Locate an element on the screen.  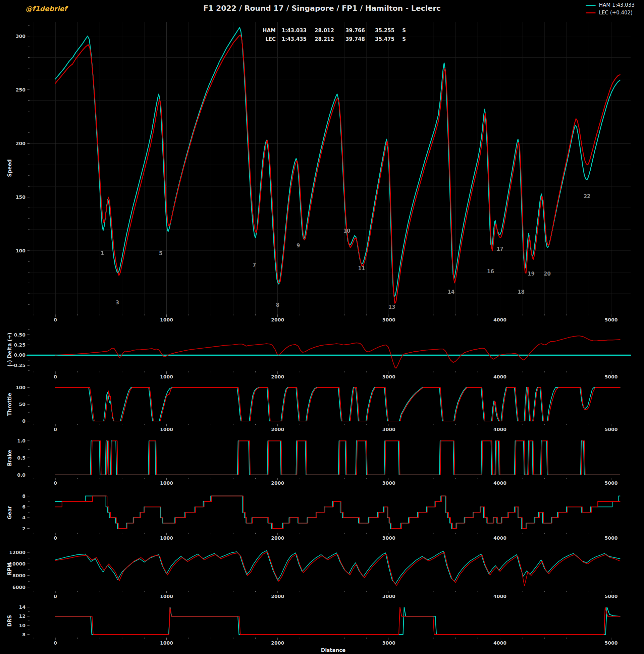
corner-label-10: 10 is located at coordinates (346, 231).